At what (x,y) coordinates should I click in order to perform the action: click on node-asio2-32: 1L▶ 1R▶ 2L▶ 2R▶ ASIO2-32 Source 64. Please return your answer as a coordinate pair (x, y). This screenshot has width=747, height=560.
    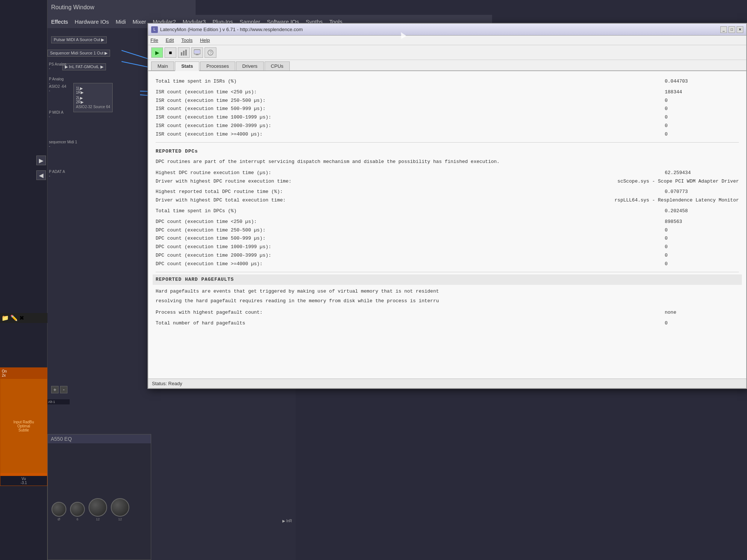
    Looking at the image, I should click on (93, 98).